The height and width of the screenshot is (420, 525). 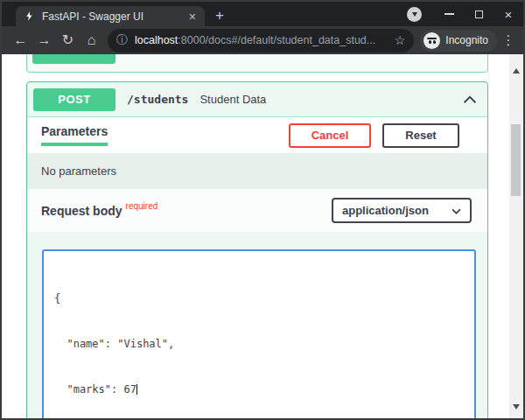 I want to click on bookmark-star-icon: ☆, so click(x=397, y=40).